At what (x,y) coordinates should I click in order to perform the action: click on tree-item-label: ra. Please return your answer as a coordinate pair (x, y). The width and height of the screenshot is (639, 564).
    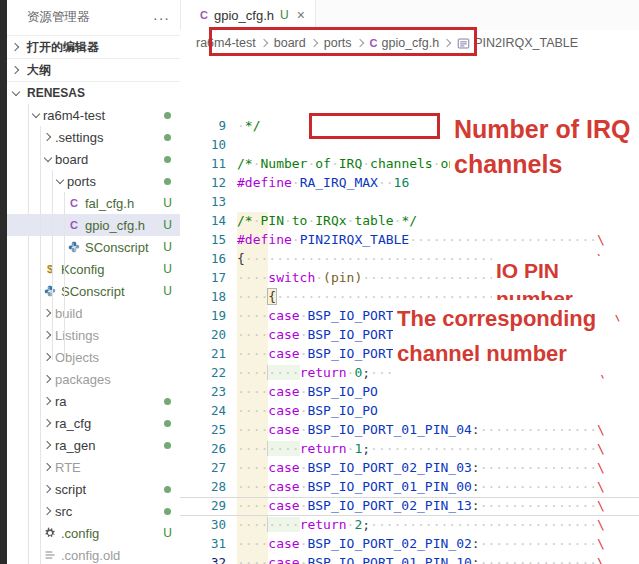
    Looking at the image, I should click on (61, 402).